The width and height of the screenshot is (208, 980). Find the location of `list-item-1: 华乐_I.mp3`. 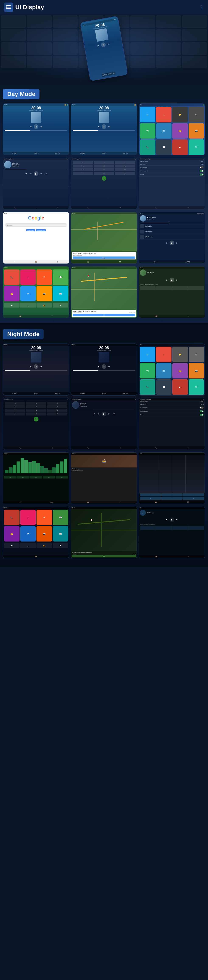

list-item-1: 华乐_I.mp3 is located at coordinates (172, 226).